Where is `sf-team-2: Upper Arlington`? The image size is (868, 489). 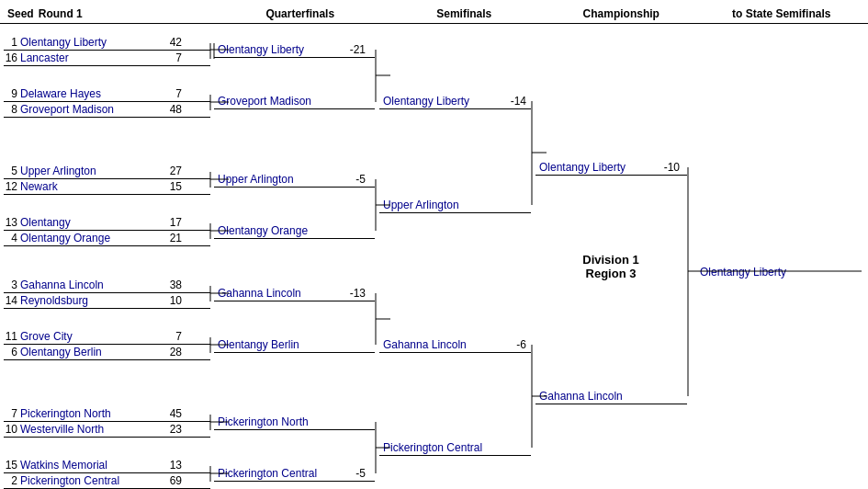
sf-team-2: Upper Arlington is located at coordinates (456, 206).